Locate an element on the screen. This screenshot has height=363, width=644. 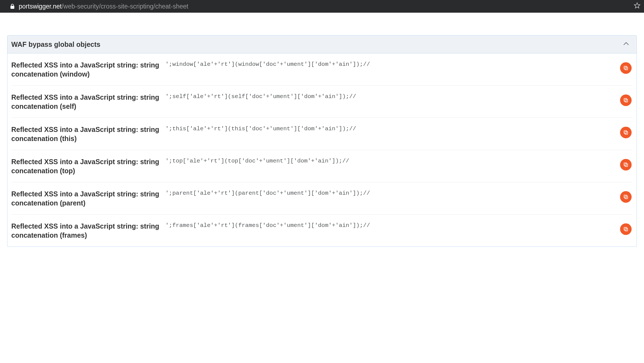
section-header: WAF bypass global objects is located at coordinates (322, 45).